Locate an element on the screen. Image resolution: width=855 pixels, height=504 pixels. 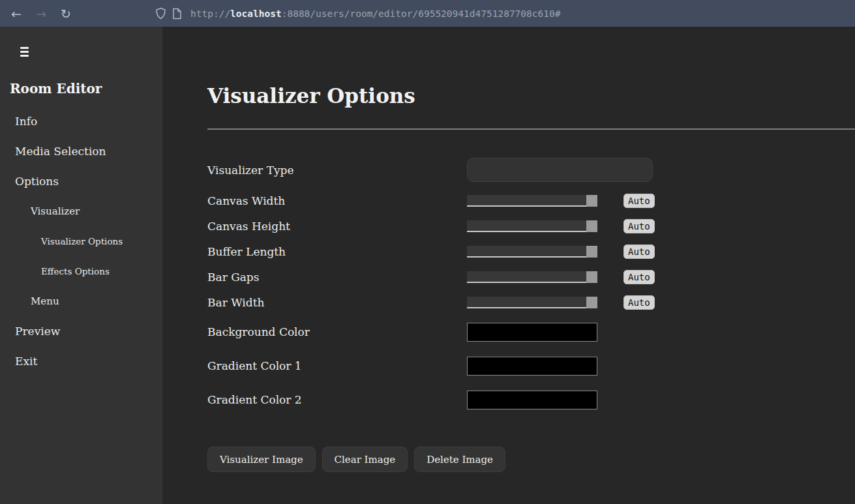
bar-gaps-auto-button: Auto is located at coordinates (639, 277).